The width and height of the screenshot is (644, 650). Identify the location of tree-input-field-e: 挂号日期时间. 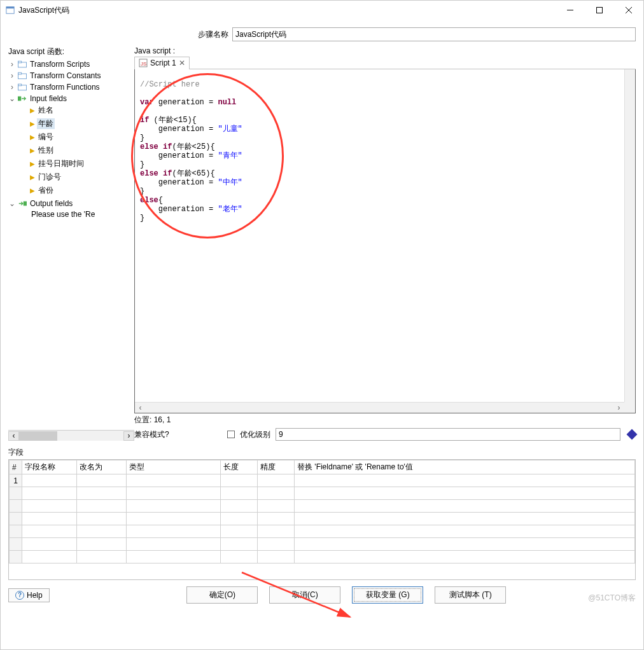
(61, 164).